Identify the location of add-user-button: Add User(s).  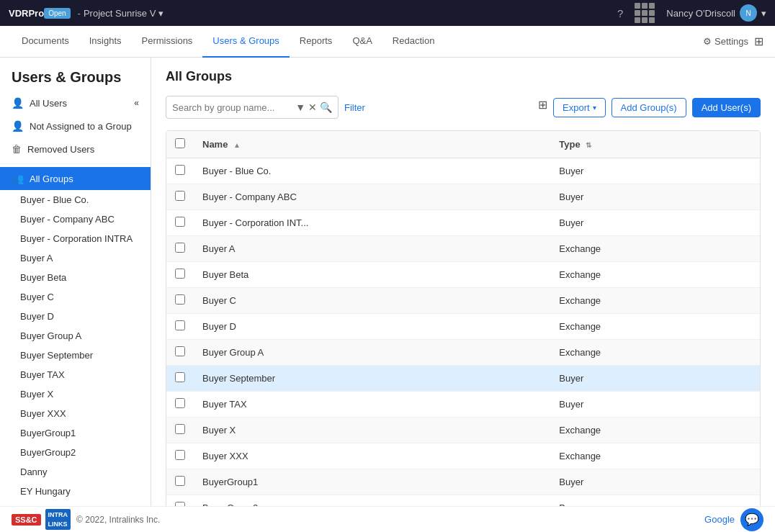
(726, 108).